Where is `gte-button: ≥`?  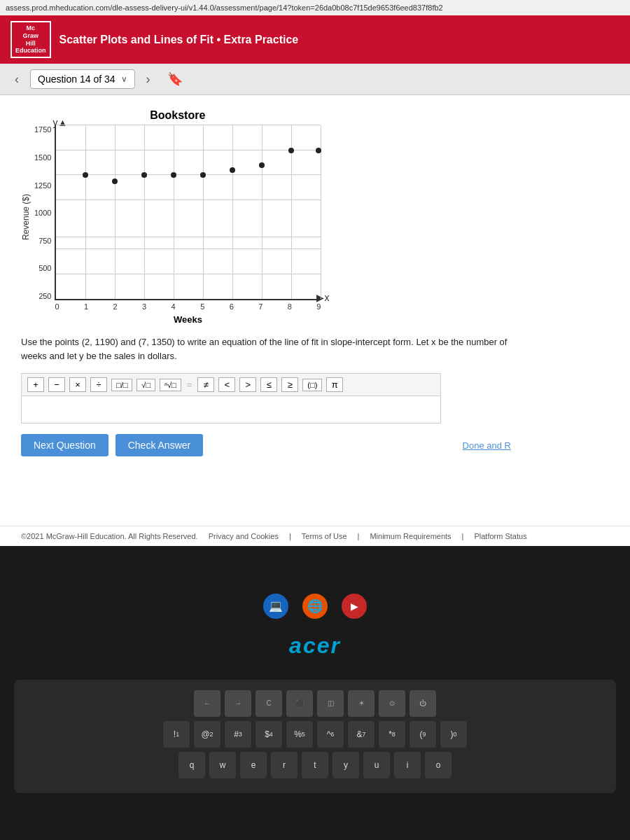 gte-button: ≥ is located at coordinates (290, 385).